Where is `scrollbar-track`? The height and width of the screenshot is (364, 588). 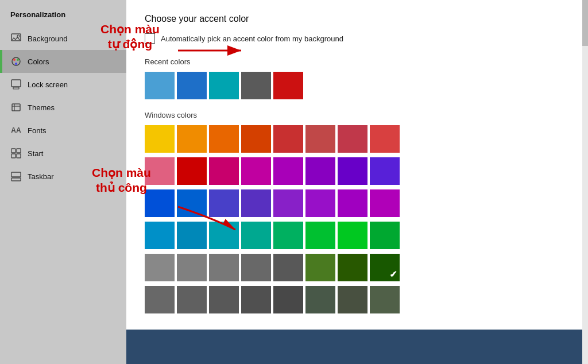
scrollbar-track is located at coordinates (585, 182).